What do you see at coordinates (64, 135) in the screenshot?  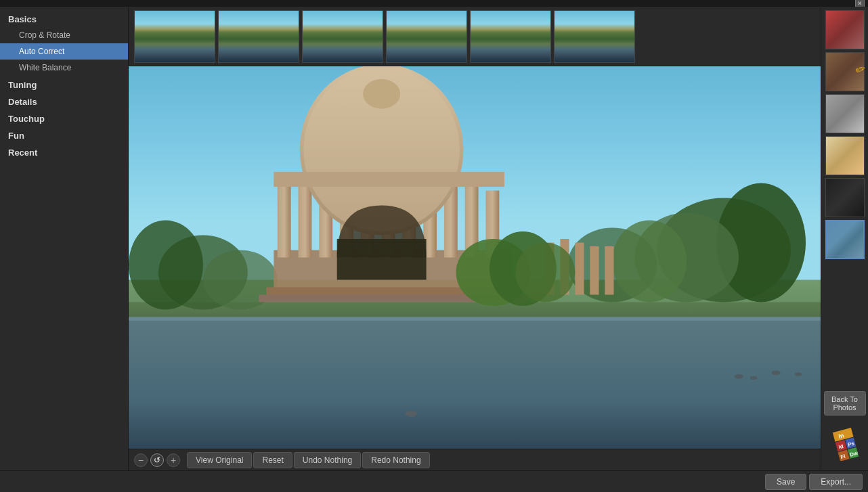 I see `sidebar-section-fun: Fun` at bounding box center [64, 135].